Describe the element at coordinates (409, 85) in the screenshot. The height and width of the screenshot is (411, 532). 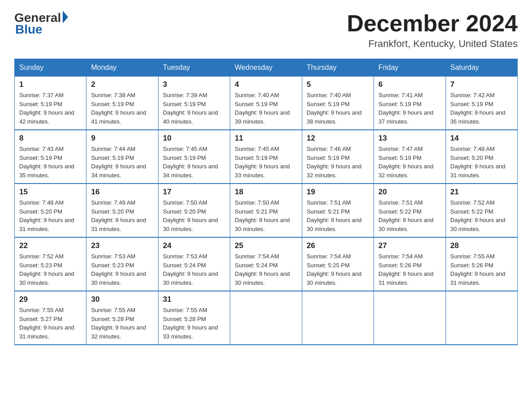
I see `day-number: 6` at that location.